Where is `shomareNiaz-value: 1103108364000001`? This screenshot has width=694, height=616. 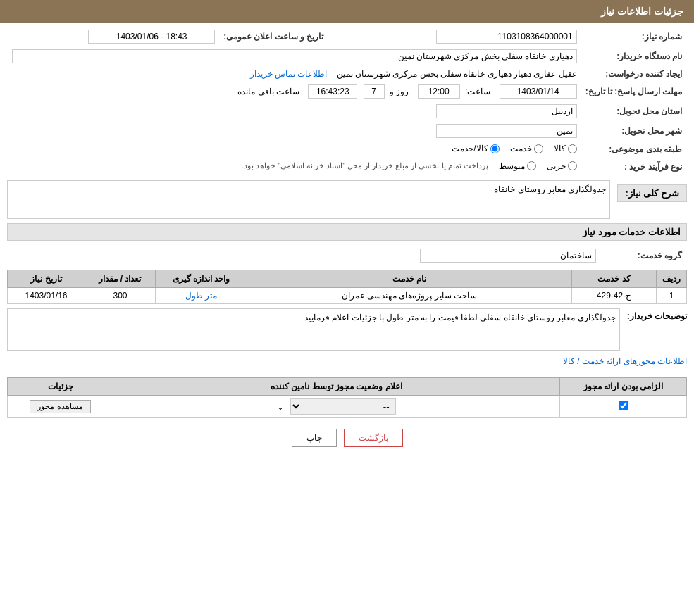 shomareNiaz-value: 1103108364000001 is located at coordinates (507, 37).